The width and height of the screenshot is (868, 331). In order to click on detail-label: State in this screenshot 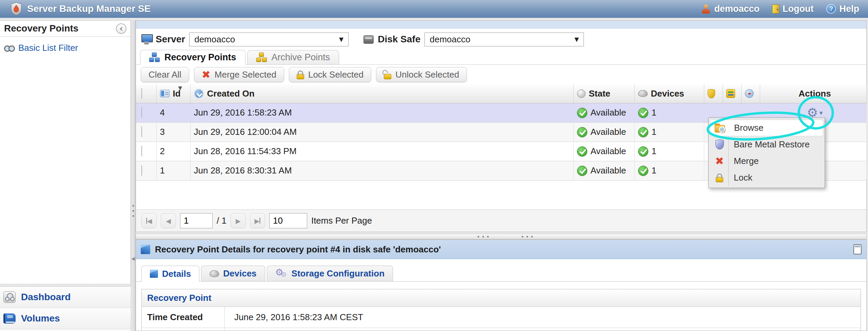, I will do `click(183, 329)`.